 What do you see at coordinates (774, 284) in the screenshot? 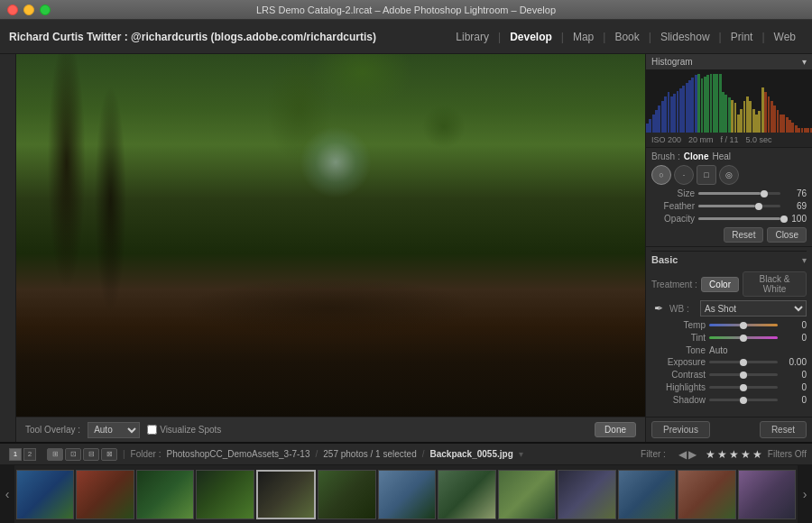
I see `bw-treatment-button: Black & White` at bounding box center [774, 284].